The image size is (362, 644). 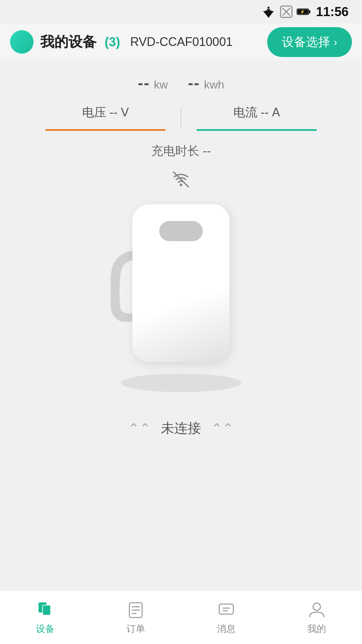 I want to click on header: 我的设备 (3) RVD-CCAF010001 设备选择 ›, so click(x=181, y=42).